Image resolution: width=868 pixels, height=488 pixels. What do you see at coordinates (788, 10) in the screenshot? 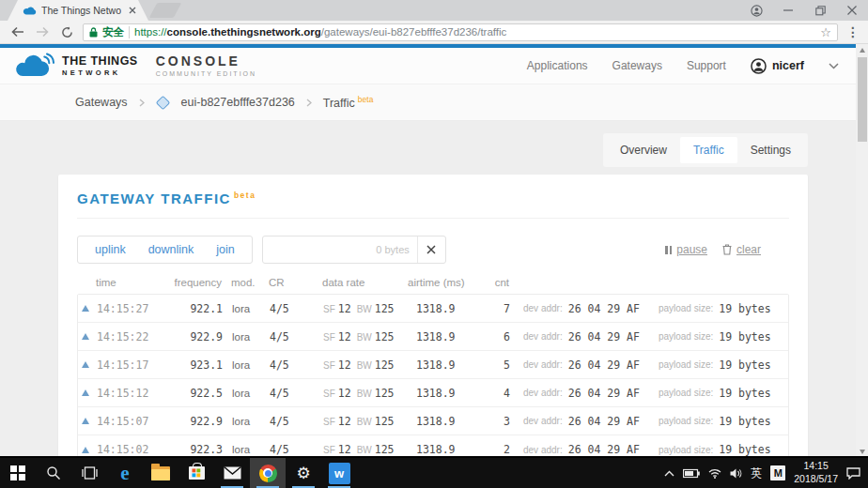
I see `minimize-icon` at bounding box center [788, 10].